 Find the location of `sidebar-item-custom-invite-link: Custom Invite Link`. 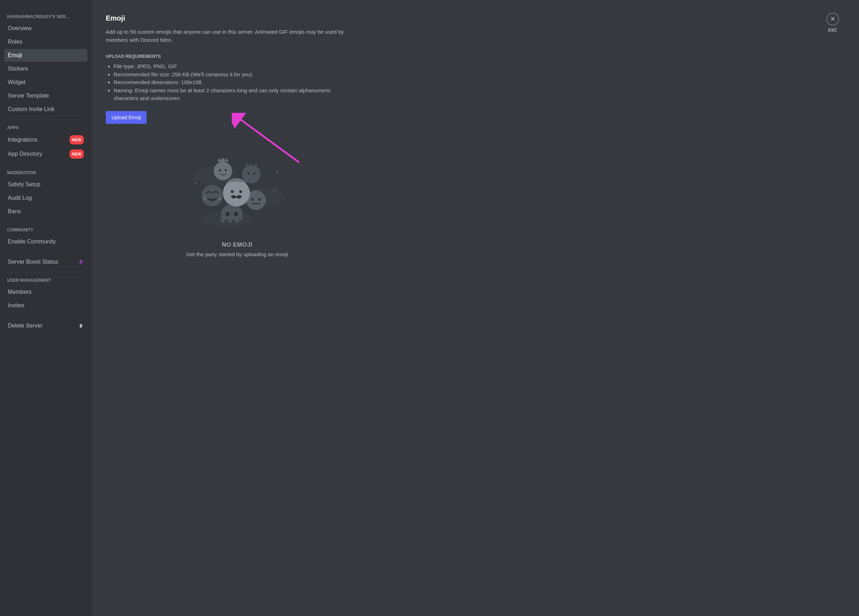

sidebar-item-custom-invite-link: Custom Invite Link is located at coordinates (46, 109).